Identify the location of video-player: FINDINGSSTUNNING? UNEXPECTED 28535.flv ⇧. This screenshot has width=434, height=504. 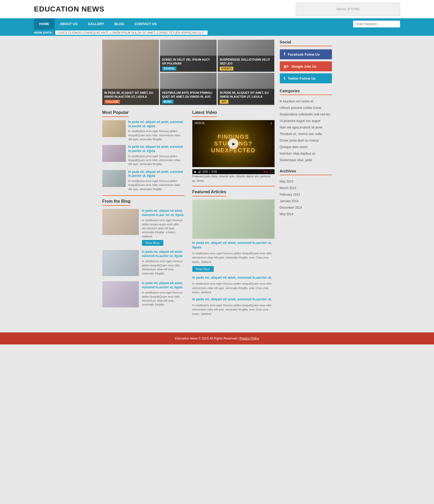
(233, 144).